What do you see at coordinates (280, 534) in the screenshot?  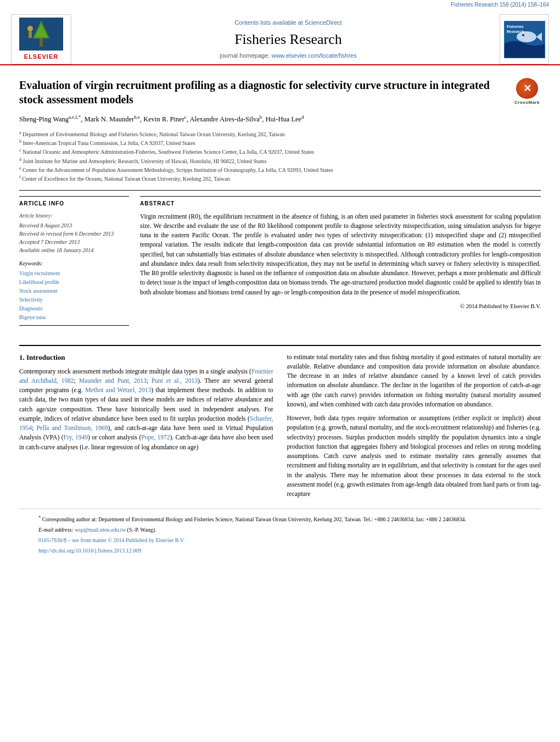 I see `footer-notes: * Corresponding author at: Department of…` at bounding box center [280, 534].